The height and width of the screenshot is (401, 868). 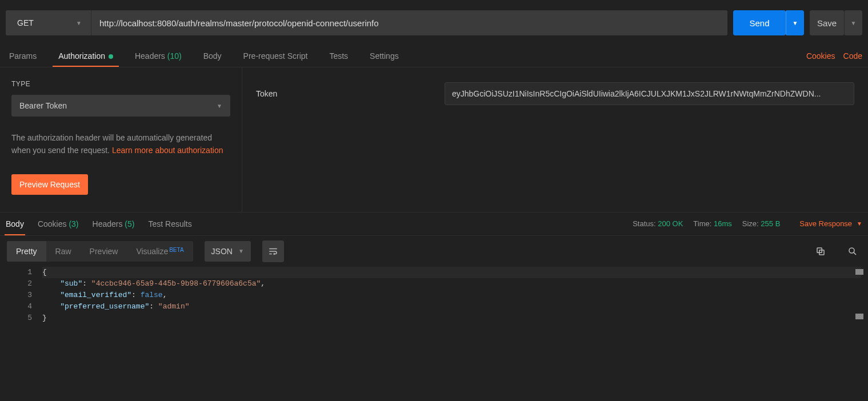 I want to click on http-method-value: GET, so click(x=25, y=23).